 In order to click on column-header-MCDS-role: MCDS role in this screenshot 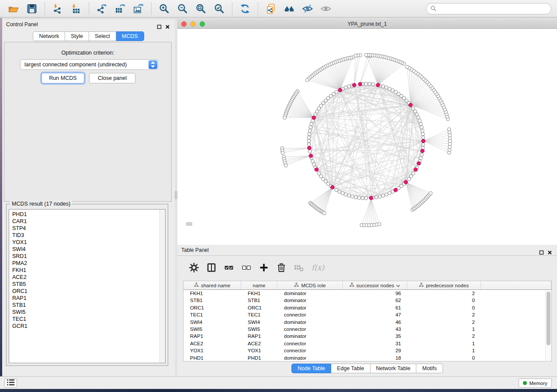, I will do `click(310, 285)`.